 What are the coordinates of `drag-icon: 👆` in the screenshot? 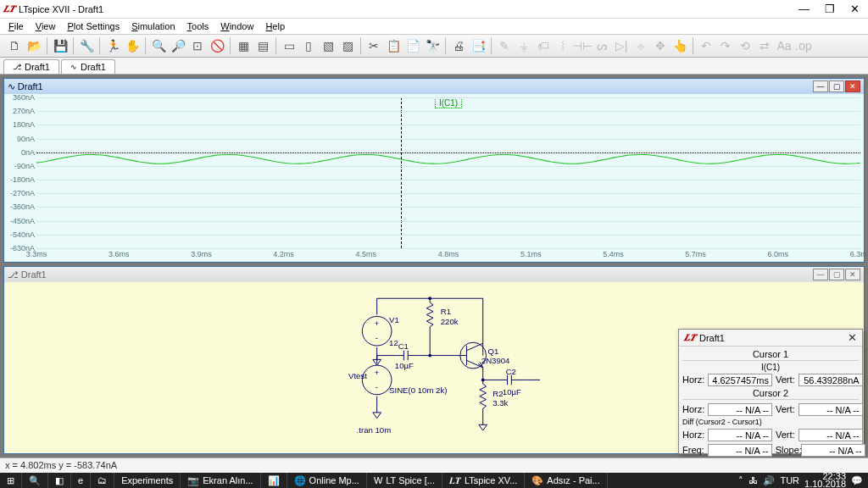 It's located at (680, 46).